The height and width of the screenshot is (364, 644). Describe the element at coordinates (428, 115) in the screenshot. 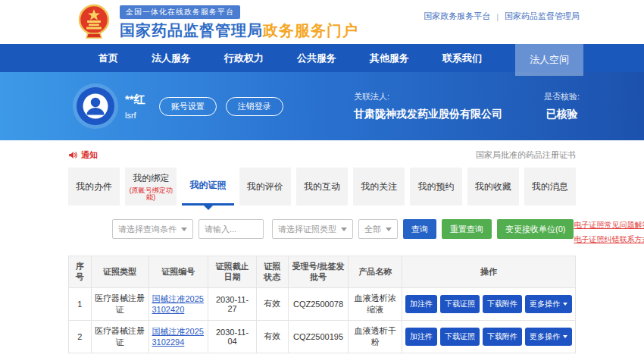

I see `related-legal-value: 甘肃陇神戎发药业股份有限公司` at that location.